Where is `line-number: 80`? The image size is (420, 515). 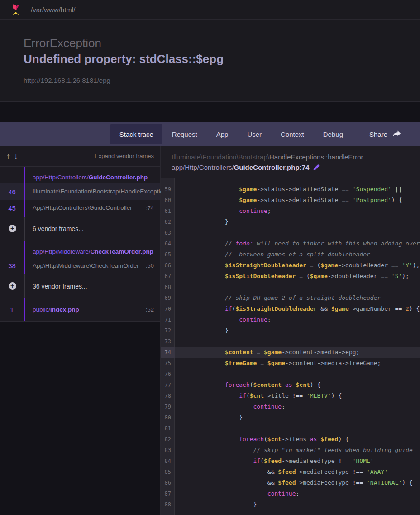 line-number: 80 is located at coordinates (167, 418).